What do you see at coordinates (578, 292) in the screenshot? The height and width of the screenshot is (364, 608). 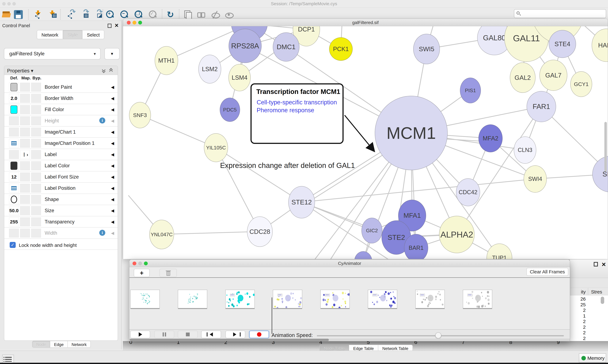 I see `table-column-header: ity` at bounding box center [578, 292].